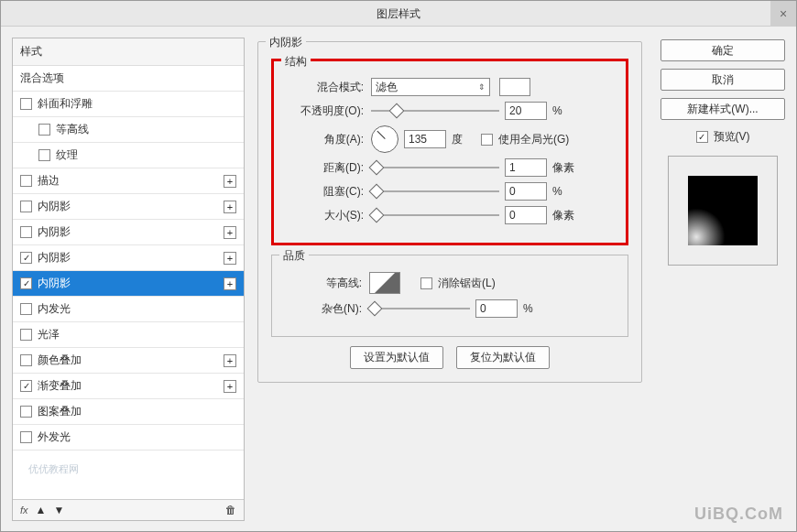 The height and width of the screenshot is (532, 797). What do you see at coordinates (326, 216) in the screenshot?
I see `size-label: 大小(S):` at bounding box center [326, 216].